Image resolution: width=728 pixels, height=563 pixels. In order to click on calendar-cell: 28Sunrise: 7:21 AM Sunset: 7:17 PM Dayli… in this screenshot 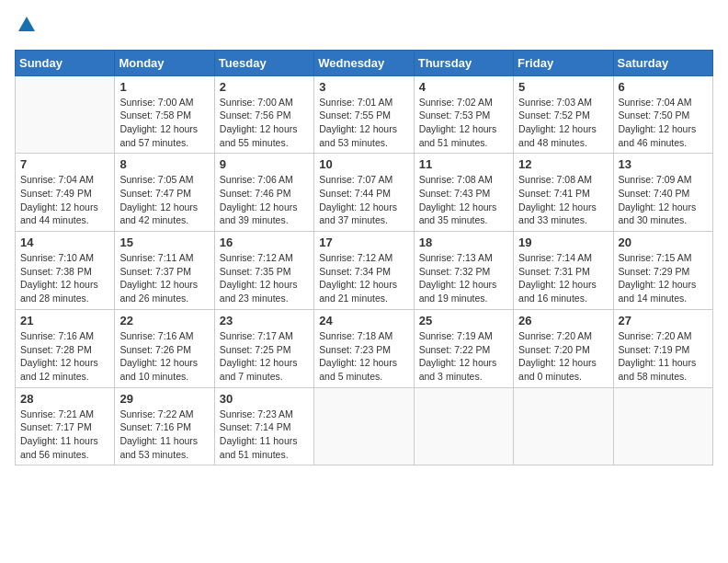, I will do `click(65, 427)`.